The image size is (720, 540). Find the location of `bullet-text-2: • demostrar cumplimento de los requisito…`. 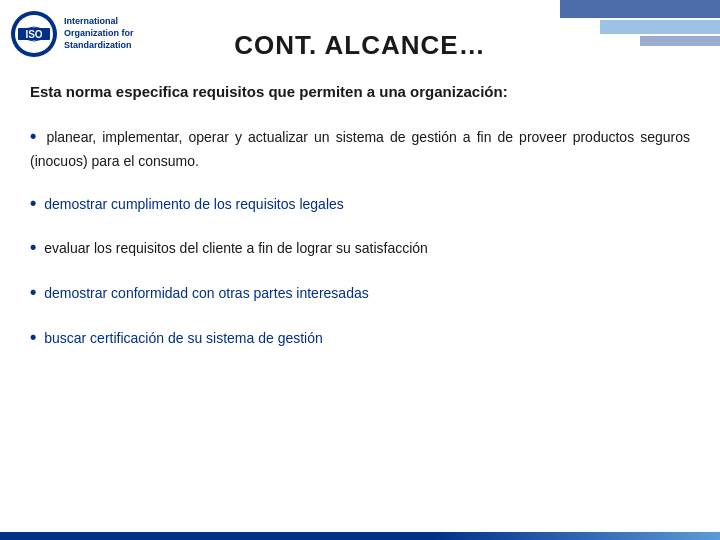

bullet-text-2: • demostrar cumplimento de los requisito… is located at coordinates (360, 204).